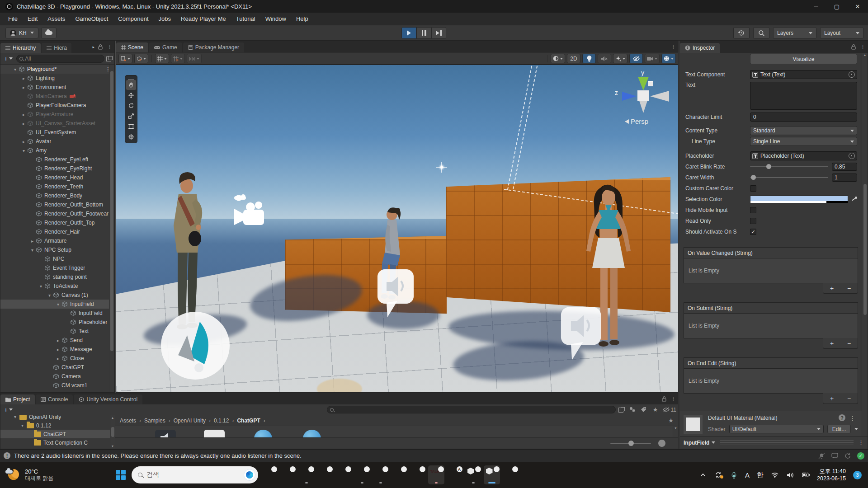 The height and width of the screenshot is (488, 868). What do you see at coordinates (250, 475) in the screenshot?
I see `bing-icon` at bounding box center [250, 475].